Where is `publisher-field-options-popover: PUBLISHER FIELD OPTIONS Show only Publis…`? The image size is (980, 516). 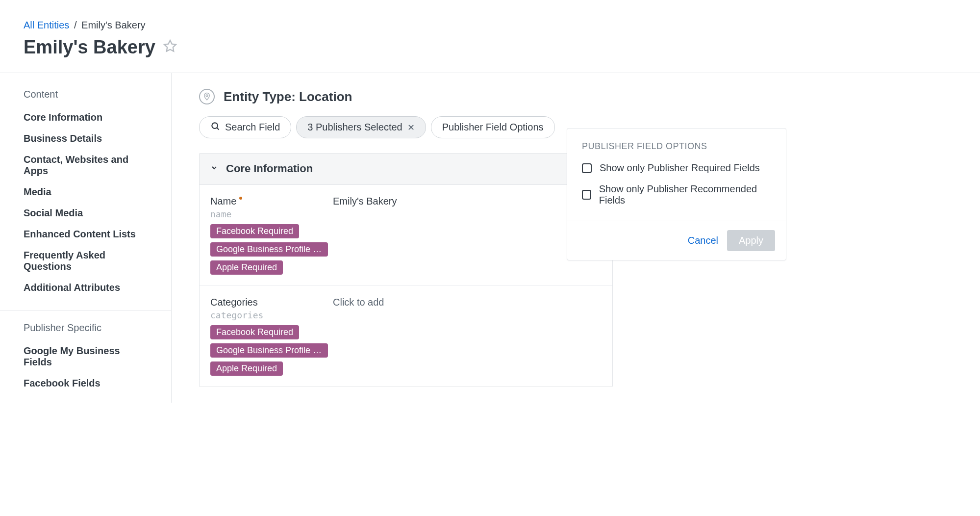 publisher-field-options-popover: PUBLISHER FIELD OPTIONS Show only Publis… is located at coordinates (677, 194).